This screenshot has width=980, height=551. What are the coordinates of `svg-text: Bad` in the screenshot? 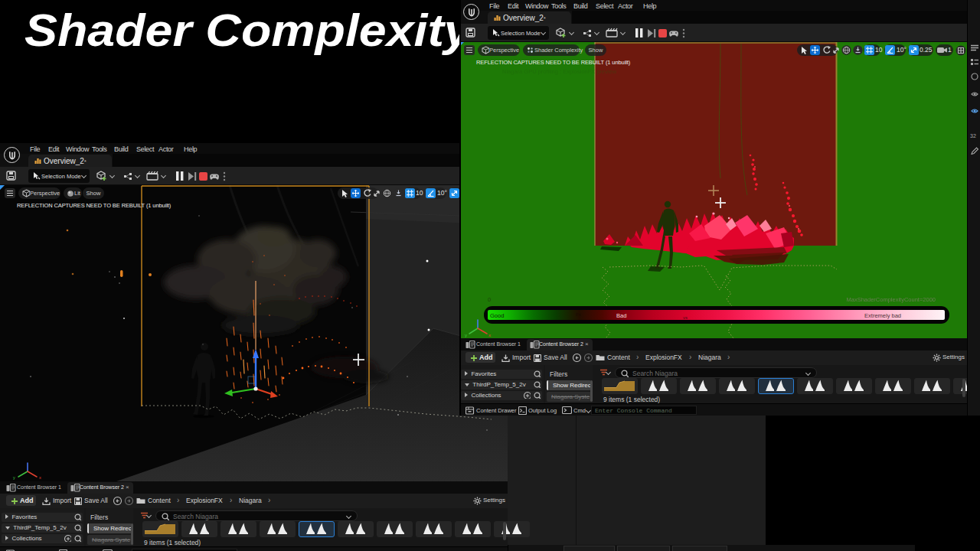 It's located at (622, 315).